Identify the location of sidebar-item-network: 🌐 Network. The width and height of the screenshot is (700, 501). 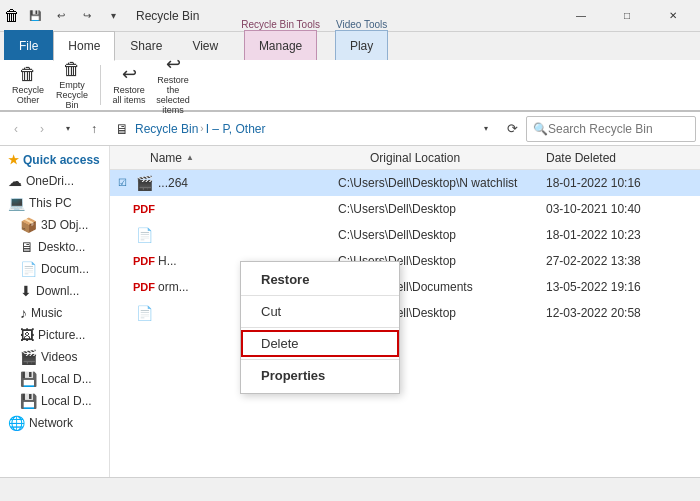
(54, 423).